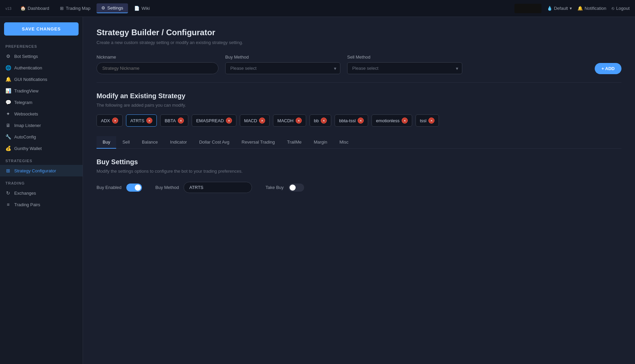  Describe the element at coordinates (134, 188) in the screenshot. I see `toggle-slider` at that location.